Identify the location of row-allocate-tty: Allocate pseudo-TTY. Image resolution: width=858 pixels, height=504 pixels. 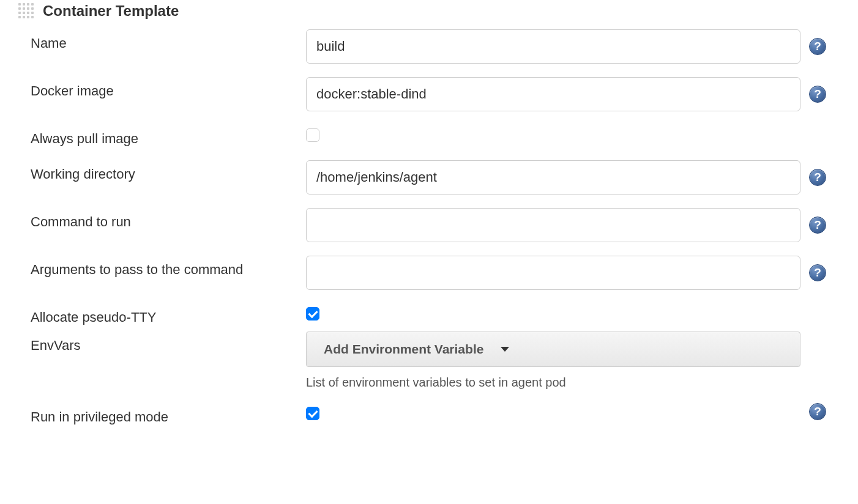
(429, 314).